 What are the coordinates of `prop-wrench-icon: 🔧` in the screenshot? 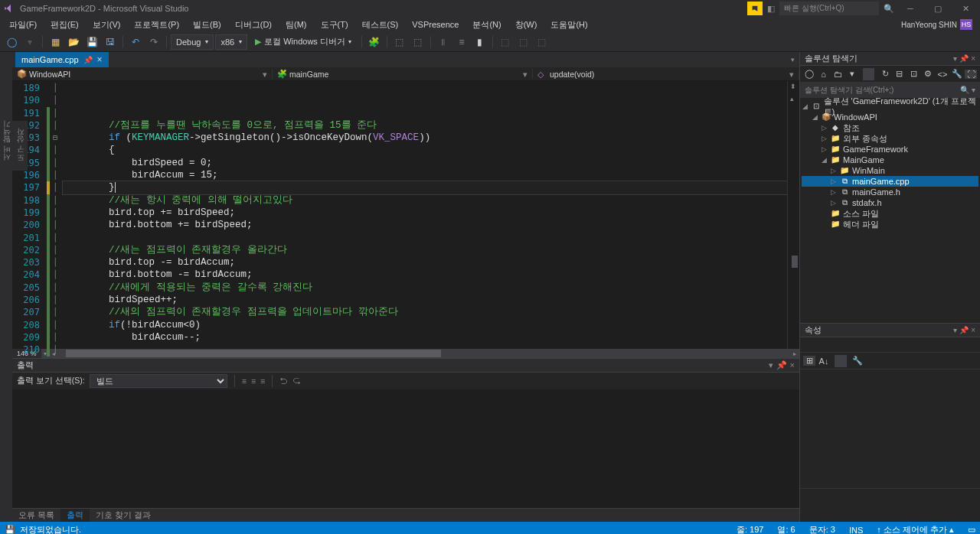 It's located at (858, 361).